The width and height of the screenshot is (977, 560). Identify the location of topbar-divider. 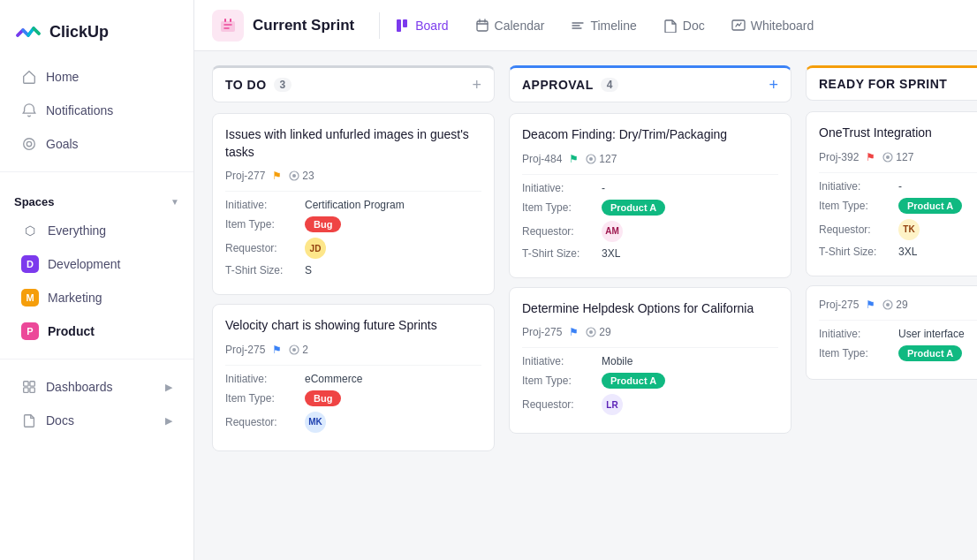
(380, 26).